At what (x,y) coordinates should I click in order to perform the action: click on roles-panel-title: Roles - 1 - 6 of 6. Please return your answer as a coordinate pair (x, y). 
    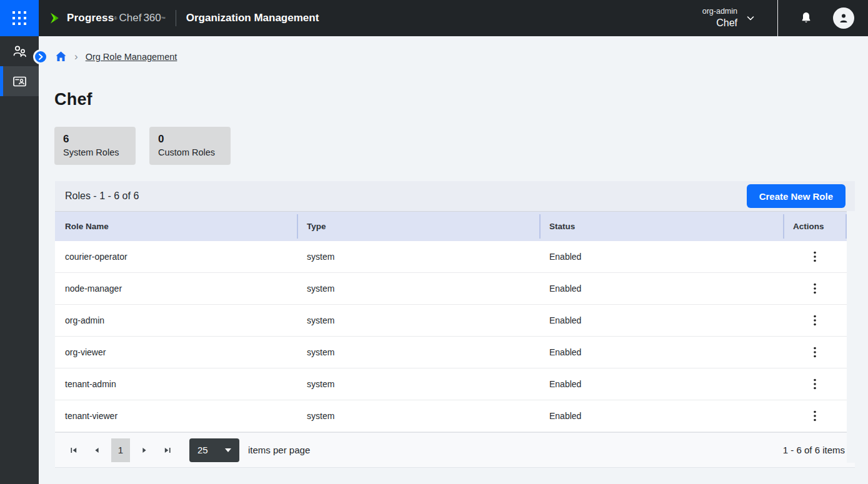
    Looking at the image, I should click on (102, 196).